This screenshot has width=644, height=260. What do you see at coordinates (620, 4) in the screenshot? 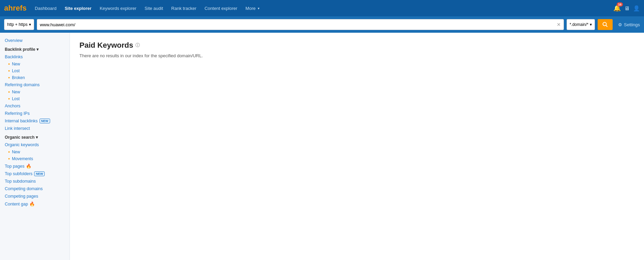
I see `notification-badge: 16` at bounding box center [620, 4].